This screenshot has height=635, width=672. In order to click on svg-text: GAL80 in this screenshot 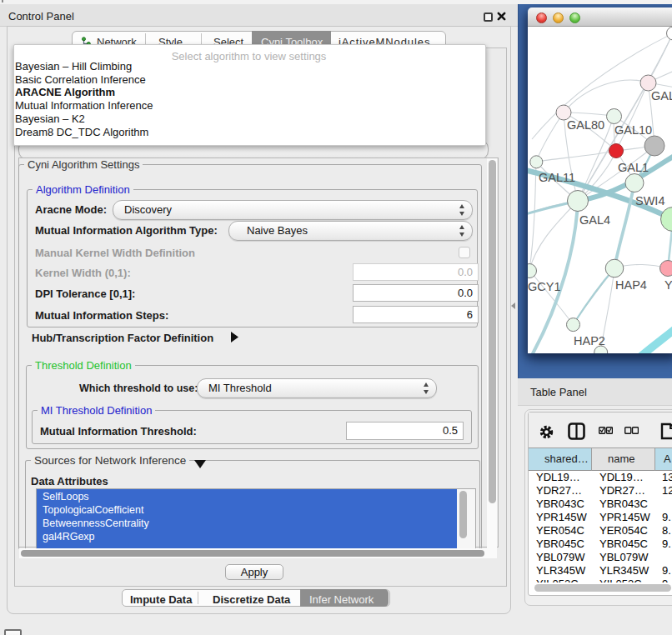, I will do `click(585, 125)`.